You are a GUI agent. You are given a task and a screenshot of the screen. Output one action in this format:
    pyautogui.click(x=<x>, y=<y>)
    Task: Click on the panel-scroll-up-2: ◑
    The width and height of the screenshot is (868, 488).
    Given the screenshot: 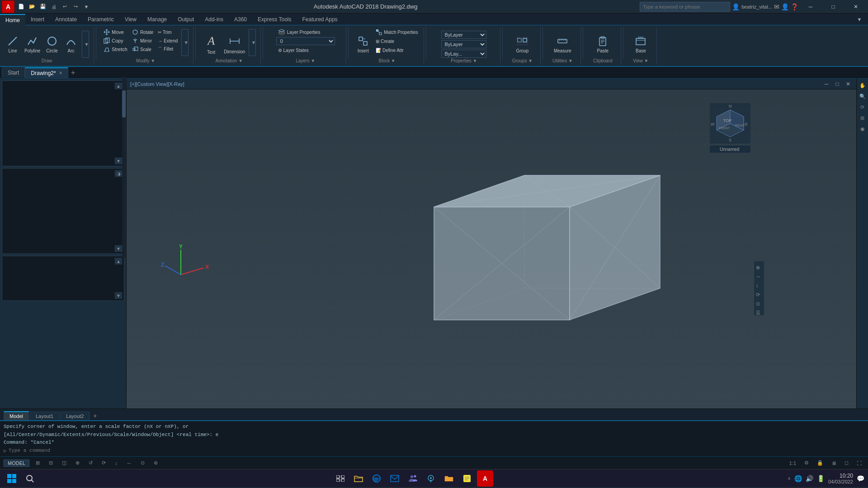 What is the action you would take?
    pyautogui.click(x=118, y=174)
    